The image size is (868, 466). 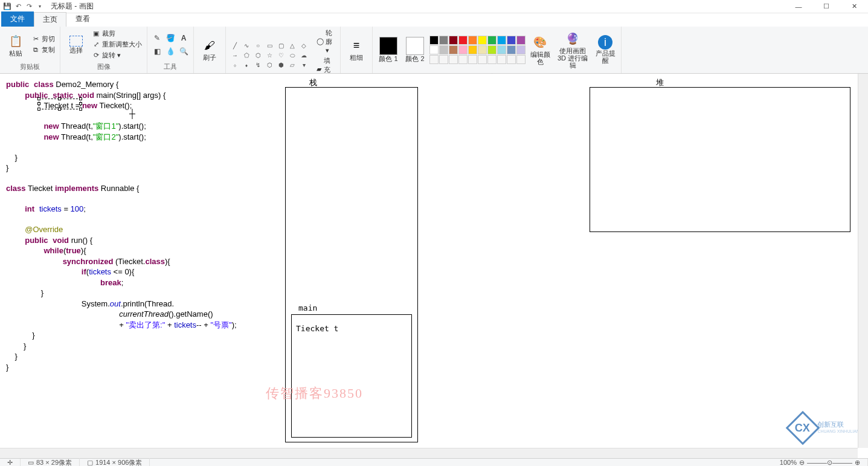 I want to click on picker-tool: 💧, so click(x=170, y=51).